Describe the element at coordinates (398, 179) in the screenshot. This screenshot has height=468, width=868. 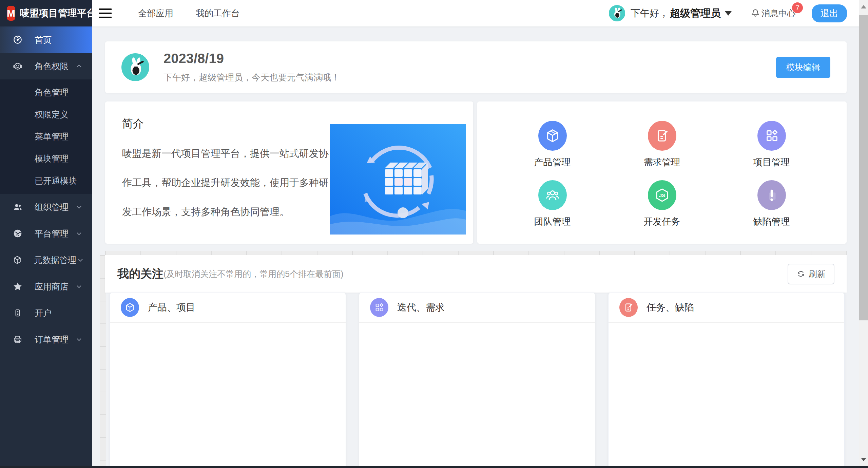
I see `intro-illustration` at that location.